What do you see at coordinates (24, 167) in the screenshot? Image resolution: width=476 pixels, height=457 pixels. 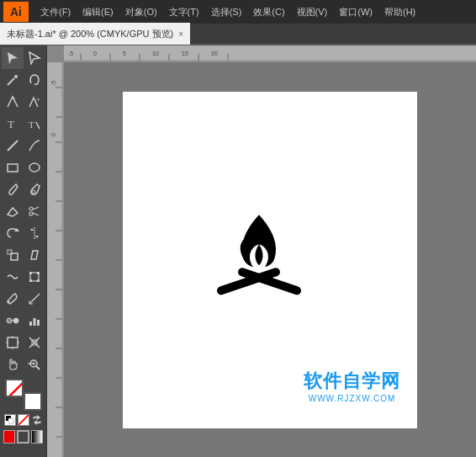 I see `tool-row-rect` at bounding box center [24, 167].